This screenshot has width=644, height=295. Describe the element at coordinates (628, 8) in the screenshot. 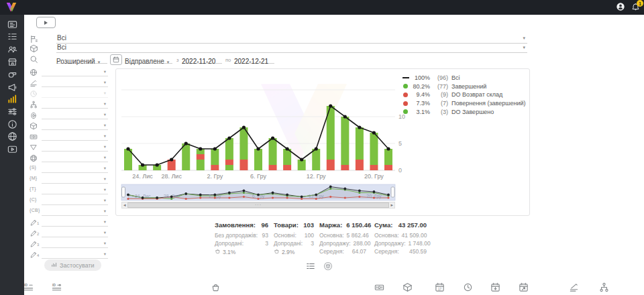

I see `topbar-actions: 1` at that location.